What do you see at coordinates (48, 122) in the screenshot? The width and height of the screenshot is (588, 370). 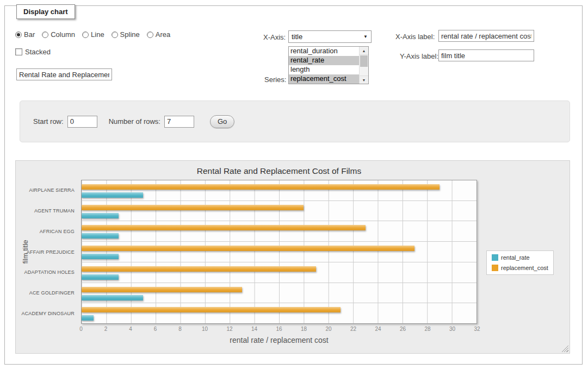 I see `start-row-label: Start row:` at bounding box center [48, 122].